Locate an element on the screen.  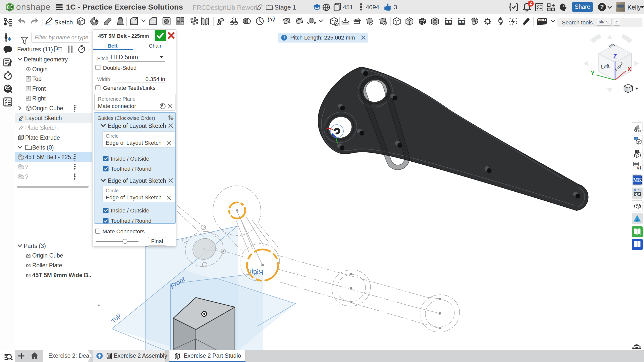
svg-text: Left is located at coordinates (605, 66).